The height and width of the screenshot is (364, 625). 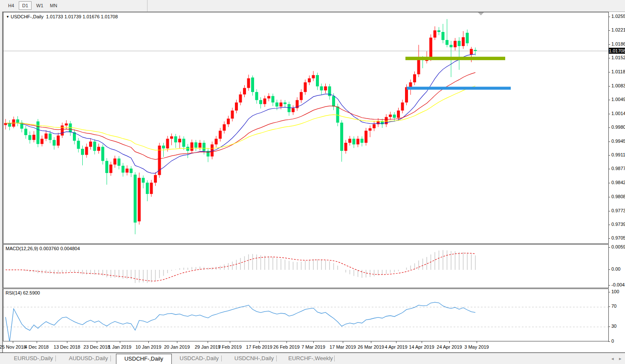 I want to click on date-tick-label: 4 Dec 2018, so click(x=37, y=347).